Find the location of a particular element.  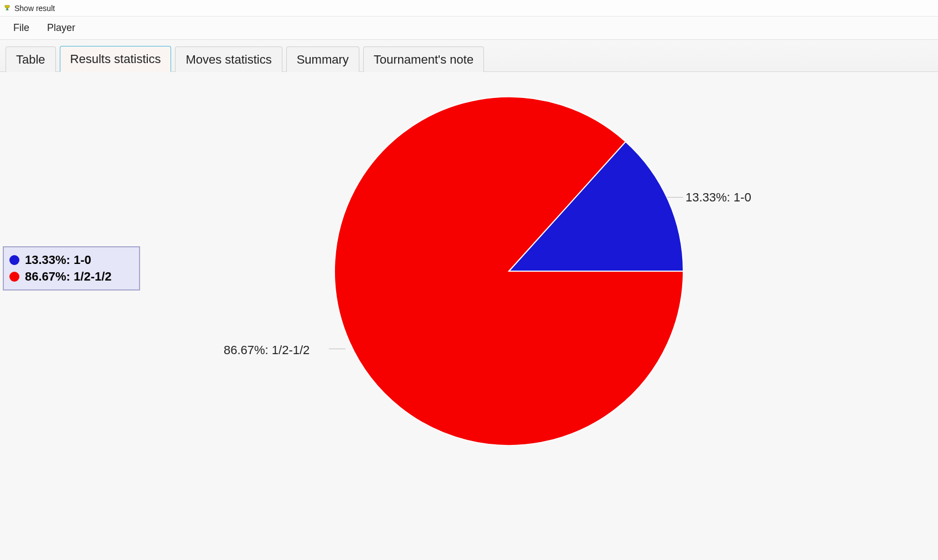

tab-strip: Table Results statistics Moves statistic… is located at coordinates (469, 56).